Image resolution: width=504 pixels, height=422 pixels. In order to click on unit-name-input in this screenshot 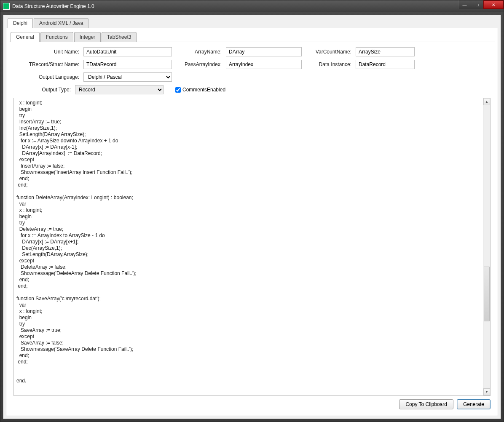, I will do `click(128, 52)`.